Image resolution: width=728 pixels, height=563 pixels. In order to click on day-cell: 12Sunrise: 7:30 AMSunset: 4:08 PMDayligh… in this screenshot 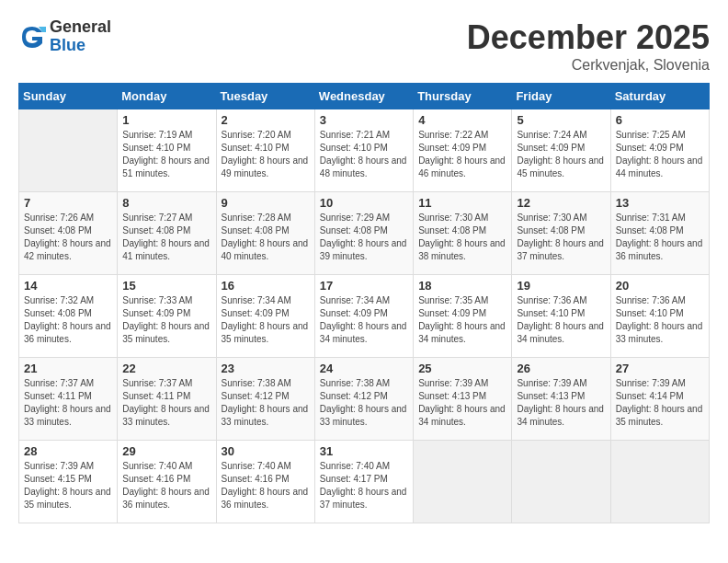, I will do `click(561, 234)`.